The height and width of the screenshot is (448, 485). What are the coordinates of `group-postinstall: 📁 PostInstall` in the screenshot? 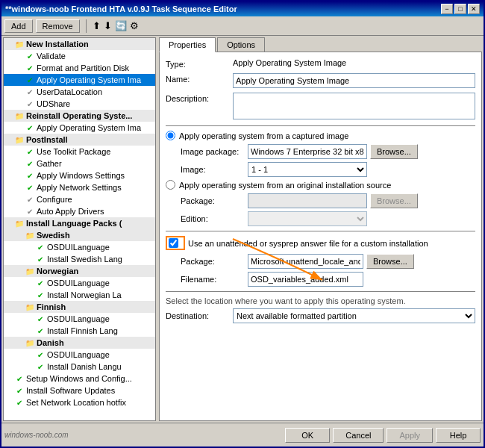 It's located at (79, 140).